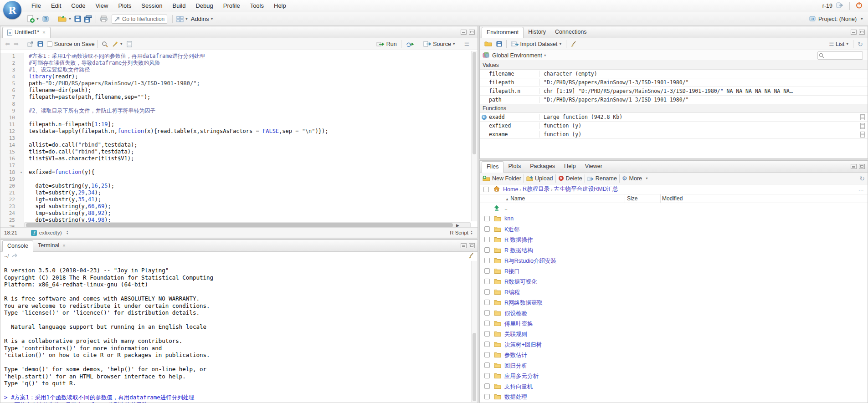 The width and height of the screenshot is (868, 403). I want to click on code-line: 11filepath.n=filepath[1:19];, so click(236, 125).